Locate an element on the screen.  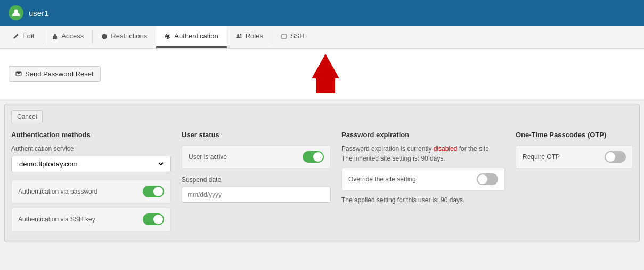
otp-toggle-knob is located at coordinates (610, 157).